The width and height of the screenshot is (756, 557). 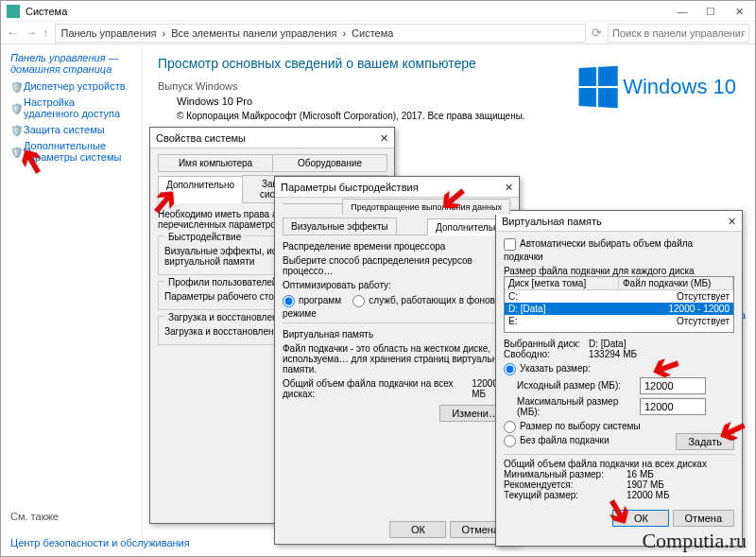 What do you see at coordinates (679, 33) in the screenshot?
I see `search-input` at bounding box center [679, 33].